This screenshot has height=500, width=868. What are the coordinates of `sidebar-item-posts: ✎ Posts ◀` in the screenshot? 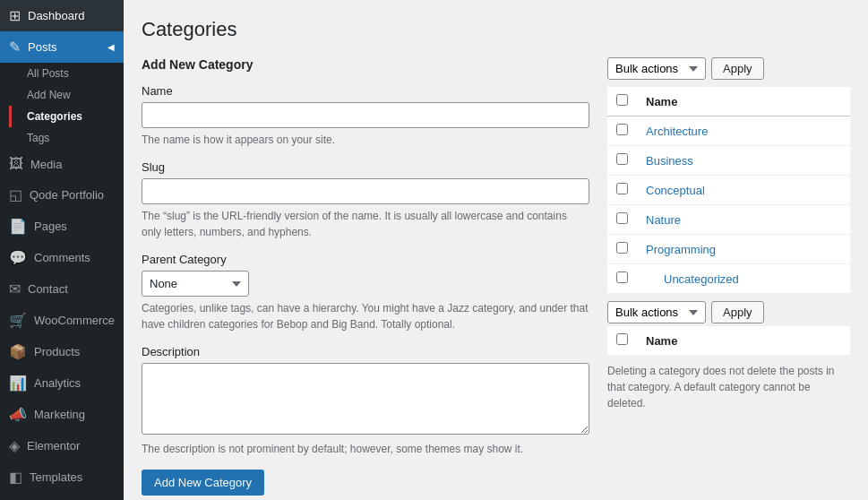 It's located at (62, 47).